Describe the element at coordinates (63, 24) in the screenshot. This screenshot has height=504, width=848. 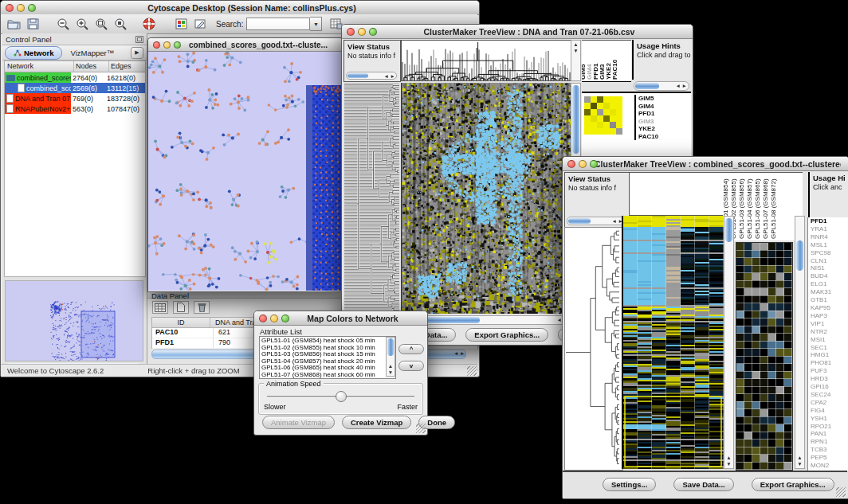
I see `zoom-out-icon` at that location.